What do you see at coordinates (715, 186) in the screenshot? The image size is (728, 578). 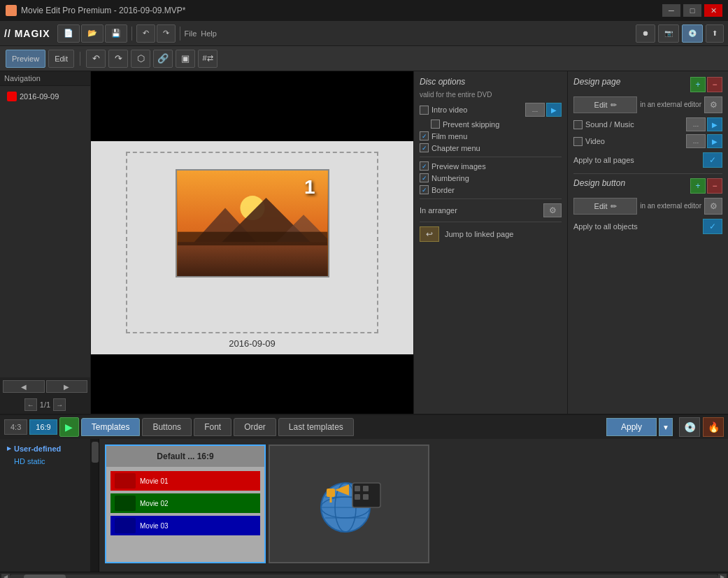 I see `design-button-remove-button: −` at bounding box center [715, 186].